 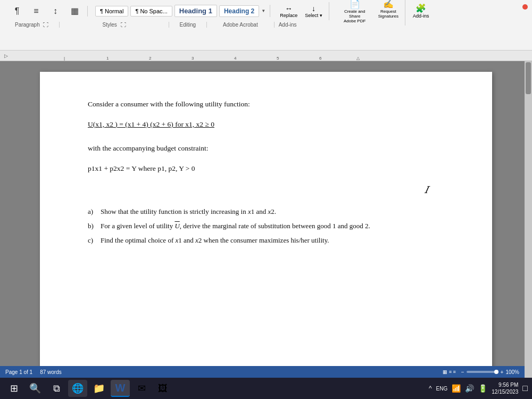 What do you see at coordinates (17, 11) in the screenshot?
I see `paragraph-icon: ¶` at bounding box center [17, 11].